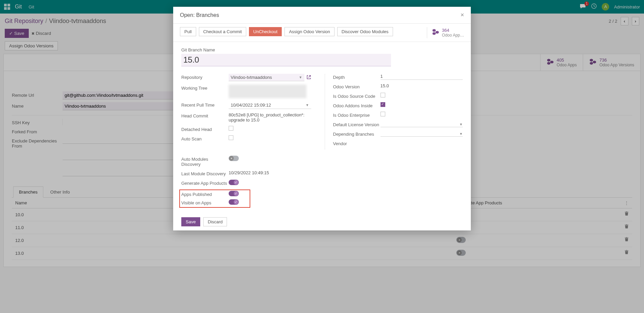 This screenshot has width=644, height=313. What do you see at coordinates (322, 222) in the screenshot?
I see `modal-footer: Save Discard` at bounding box center [322, 222].